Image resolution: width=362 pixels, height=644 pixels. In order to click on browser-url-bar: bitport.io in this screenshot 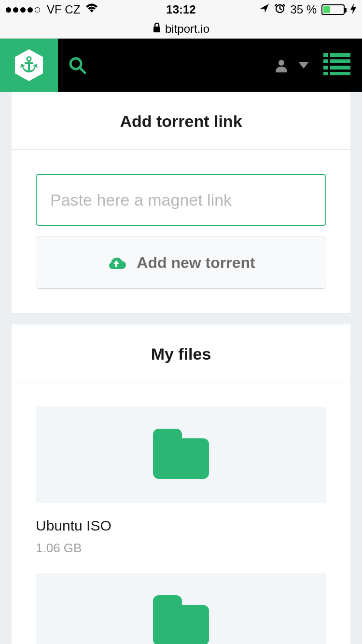, I will do `click(181, 29)`.